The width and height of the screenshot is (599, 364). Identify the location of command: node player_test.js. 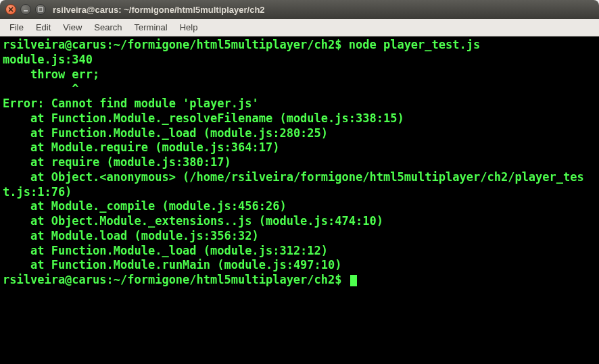
(414, 45).